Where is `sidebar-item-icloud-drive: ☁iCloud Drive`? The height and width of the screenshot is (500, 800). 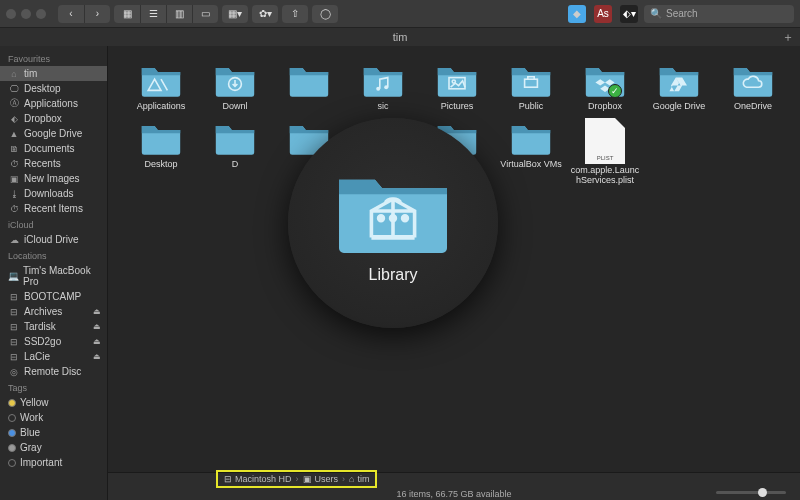 sidebar-item-icloud-drive: ☁iCloud Drive is located at coordinates (54, 240).